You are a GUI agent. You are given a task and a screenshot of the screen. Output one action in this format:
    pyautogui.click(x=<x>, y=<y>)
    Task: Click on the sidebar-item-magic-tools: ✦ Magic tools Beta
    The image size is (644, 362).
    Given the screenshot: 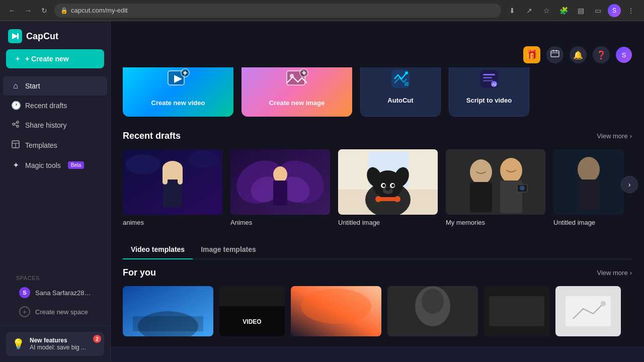 What is the action you would take?
    pyautogui.click(x=55, y=165)
    